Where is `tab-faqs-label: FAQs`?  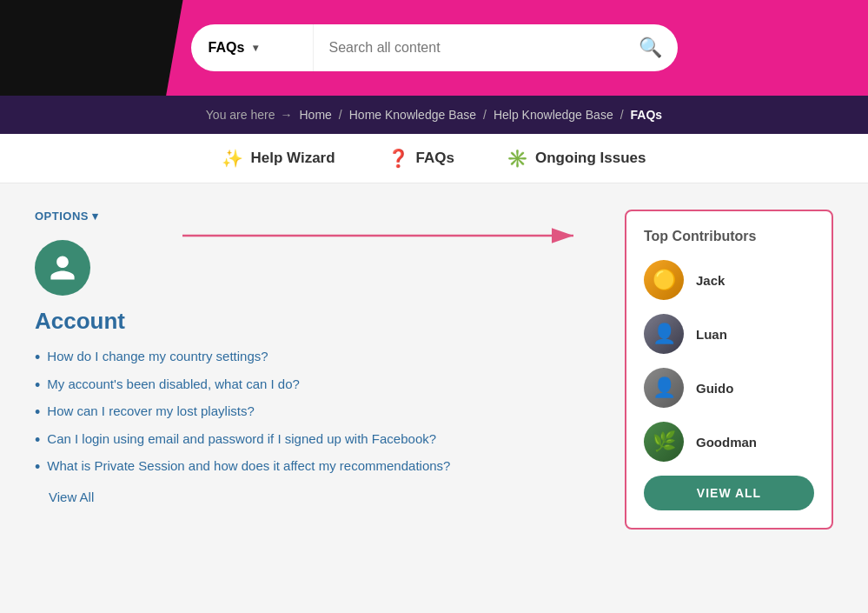 tab-faqs-label: FAQs is located at coordinates (435, 158).